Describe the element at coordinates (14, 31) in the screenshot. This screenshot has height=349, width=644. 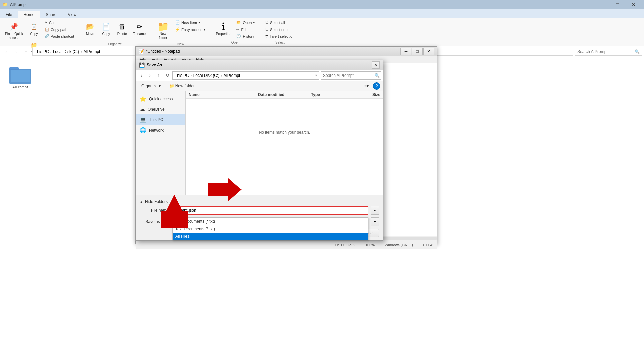
I see `pin-to-quick-access-button: 📌 Pin to Quickaccess` at that location.